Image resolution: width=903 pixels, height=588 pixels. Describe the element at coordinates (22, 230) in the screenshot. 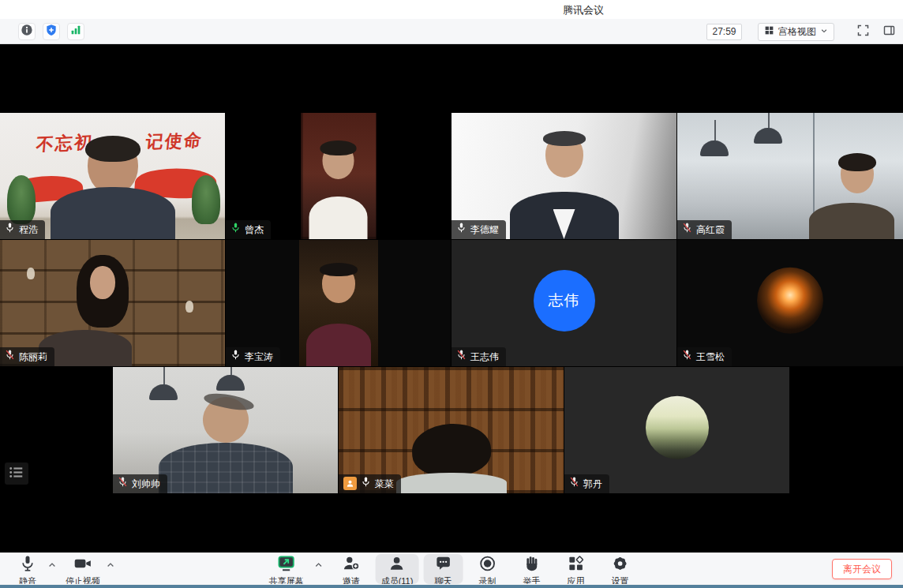

I see `participant-name-tag: 程浩` at that location.